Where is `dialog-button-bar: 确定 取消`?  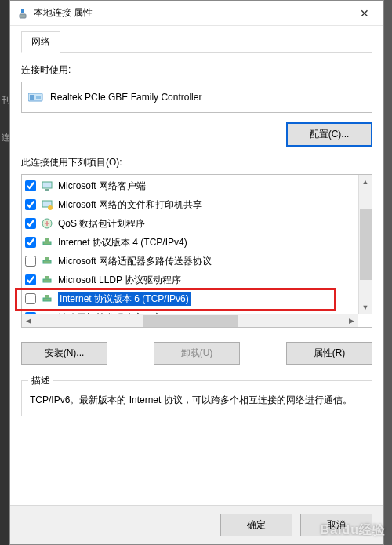
dialog-button-bar: 确定 取消 is located at coordinates (197, 525).